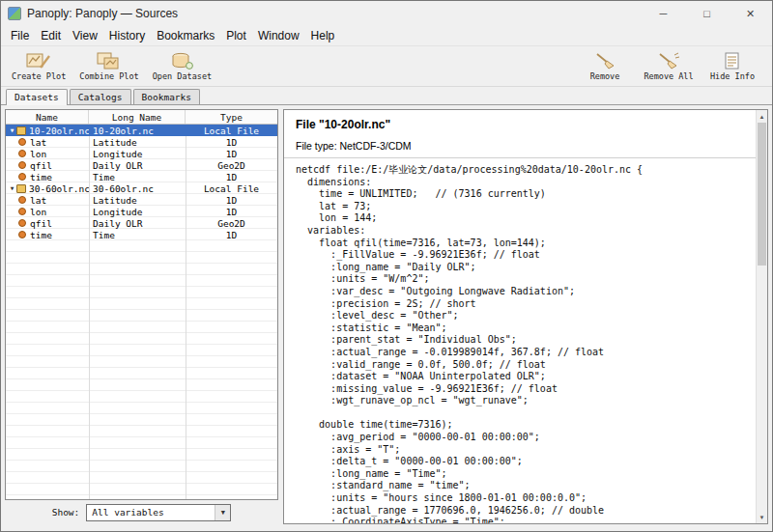 The image size is (773, 532). What do you see at coordinates (732, 76) in the screenshot?
I see `hide-info-label: Hide Info` at bounding box center [732, 76].